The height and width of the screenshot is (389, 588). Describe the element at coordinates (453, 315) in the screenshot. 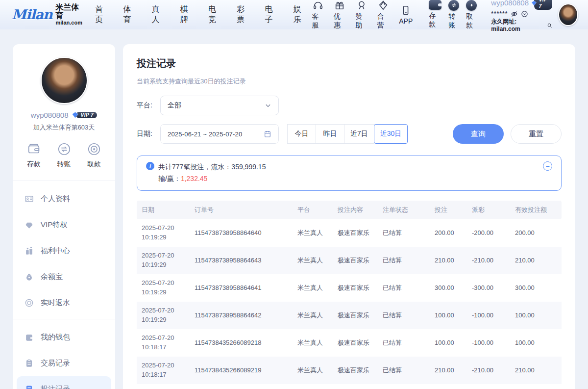

I see `cell-bet-amount: 100.00` at that location.